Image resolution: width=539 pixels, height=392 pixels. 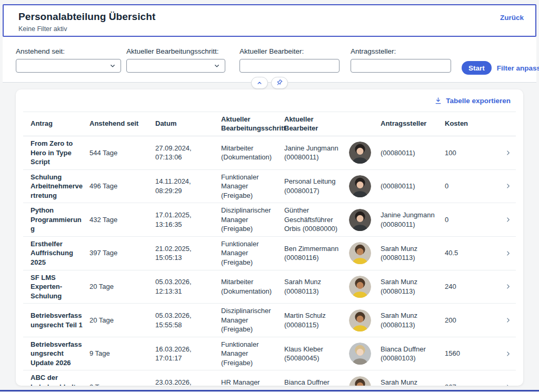 What do you see at coordinates (290, 60) in the screenshot?
I see `filter-field-bearbeiter: Aktueller Bearbeiter:` at bounding box center [290, 60].